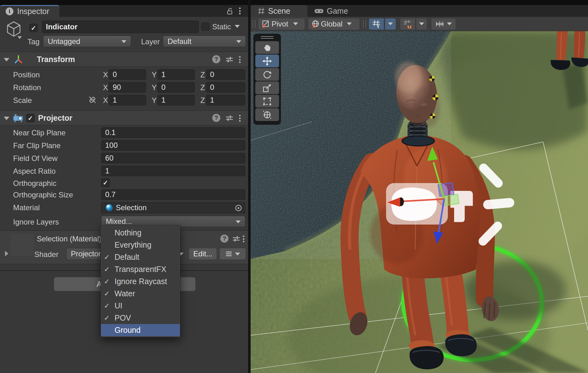 The image size is (588, 373). I want to click on near-clip-field: 0.1, so click(173, 133).